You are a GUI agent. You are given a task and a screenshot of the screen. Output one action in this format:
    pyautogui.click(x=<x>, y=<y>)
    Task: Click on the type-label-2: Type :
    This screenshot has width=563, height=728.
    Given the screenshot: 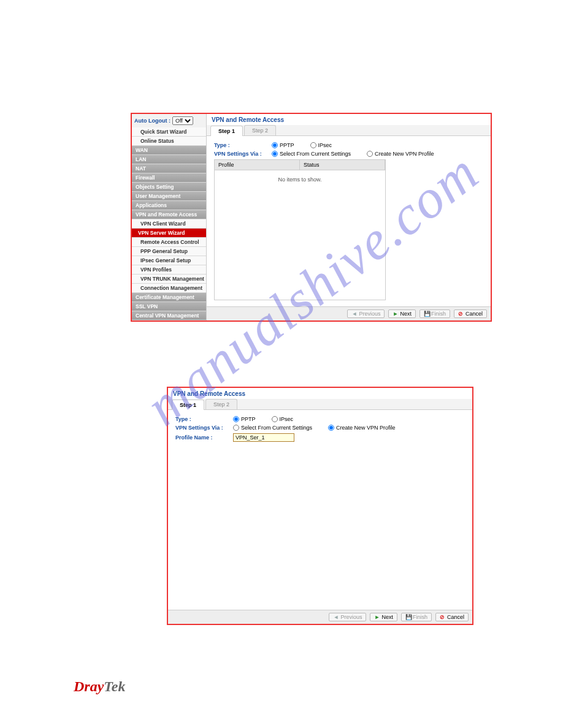 What is the action you would take?
    pyautogui.click(x=202, y=419)
    